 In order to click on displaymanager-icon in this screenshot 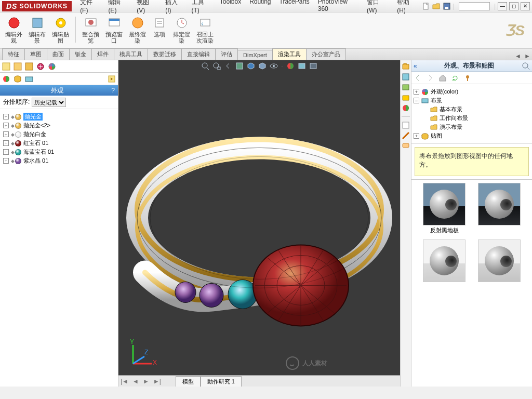, I will do `click(52, 66)`.